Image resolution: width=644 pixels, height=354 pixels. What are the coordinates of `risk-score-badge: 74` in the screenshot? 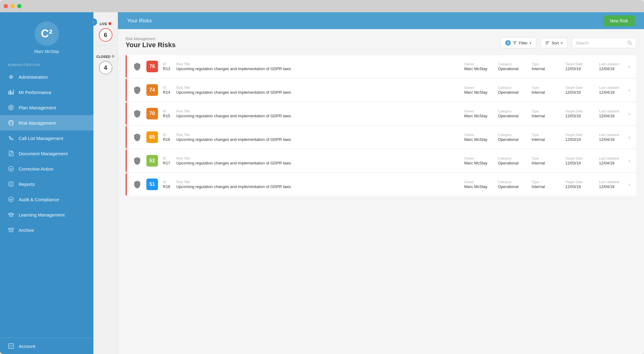 It's located at (152, 90).